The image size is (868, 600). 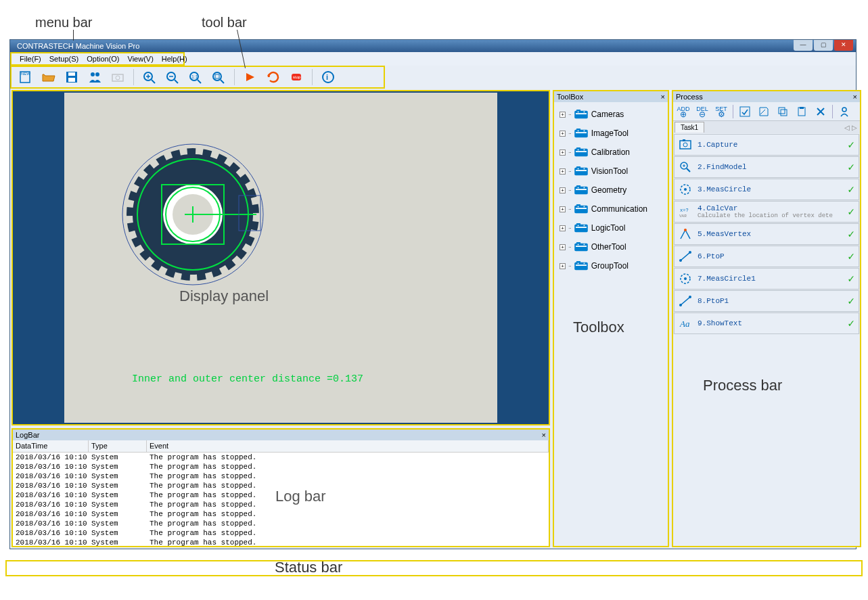 What do you see at coordinates (844, 45) in the screenshot?
I see `close-button: ✕` at bounding box center [844, 45].